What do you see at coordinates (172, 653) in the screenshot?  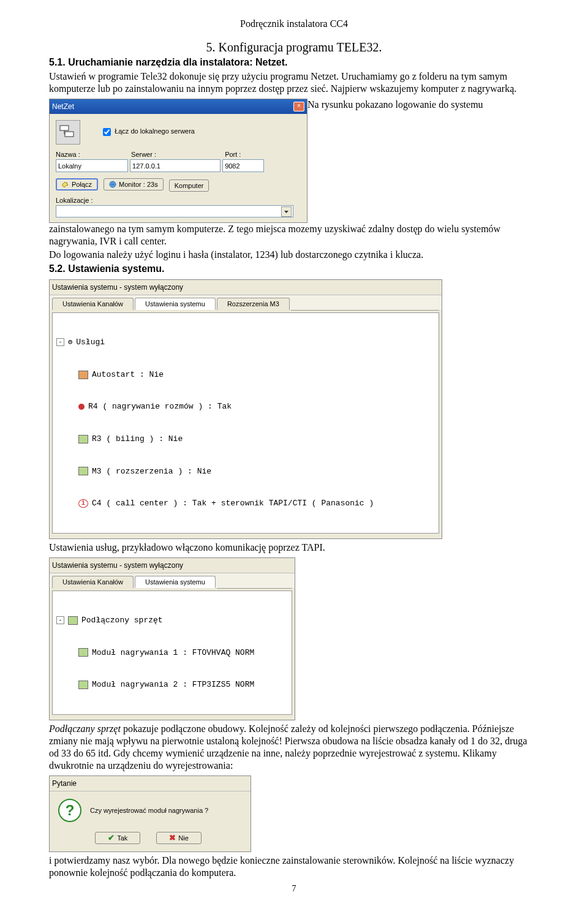 I see `tree-row-module-1: Moduł nagrywania 1 : FTOVHVAQ NORM` at bounding box center [172, 653].